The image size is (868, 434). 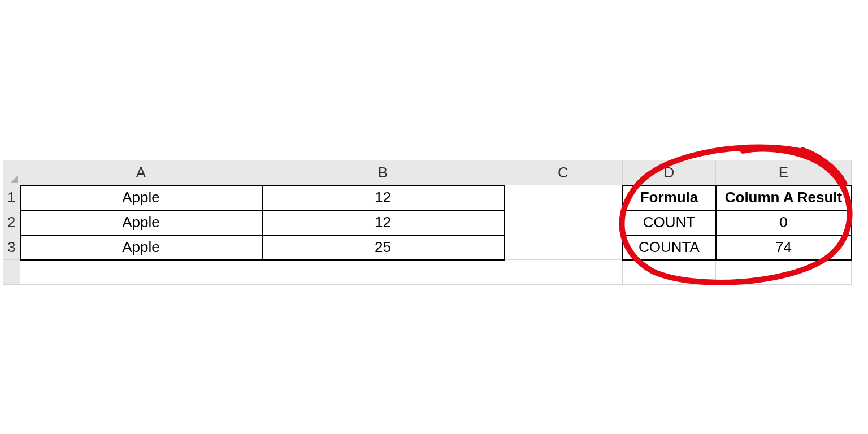 What do you see at coordinates (383, 248) in the screenshot?
I see `cell-B3: 25` at bounding box center [383, 248].